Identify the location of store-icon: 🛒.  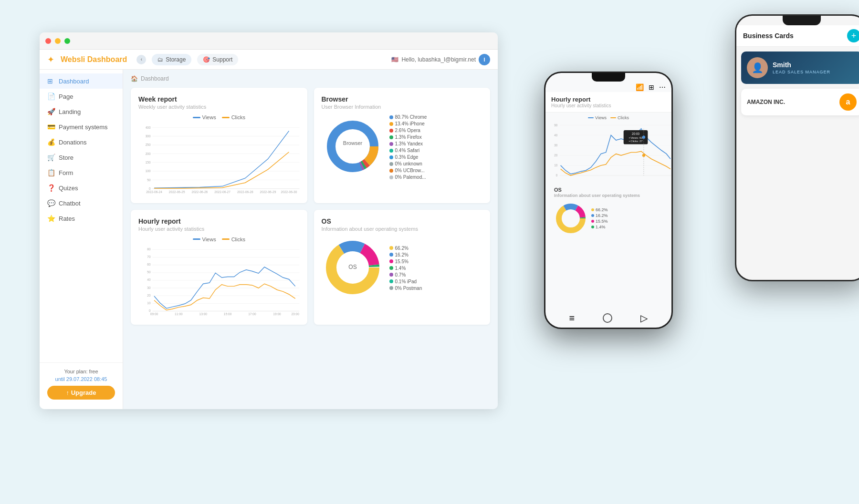
(51, 157).